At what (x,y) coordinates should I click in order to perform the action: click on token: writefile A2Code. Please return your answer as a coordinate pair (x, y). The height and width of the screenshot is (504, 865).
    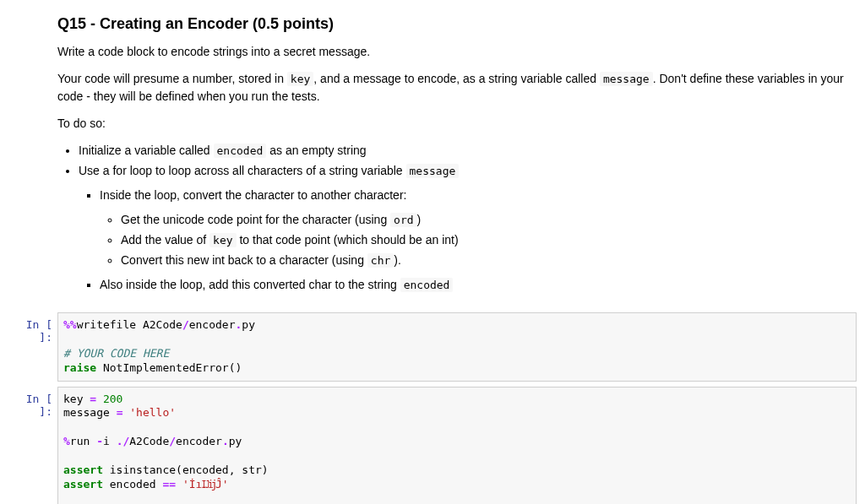
    Looking at the image, I should click on (130, 324).